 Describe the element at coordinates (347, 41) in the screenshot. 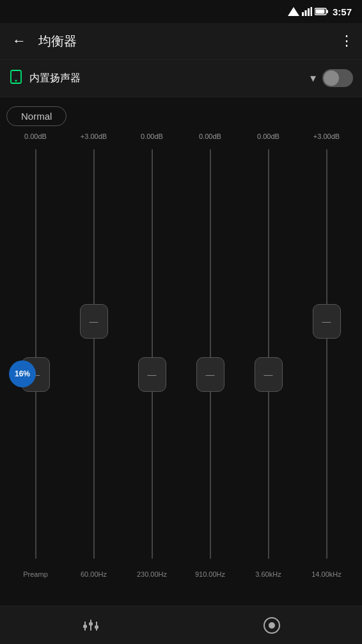

I see `more-button: ⋮` at that location.